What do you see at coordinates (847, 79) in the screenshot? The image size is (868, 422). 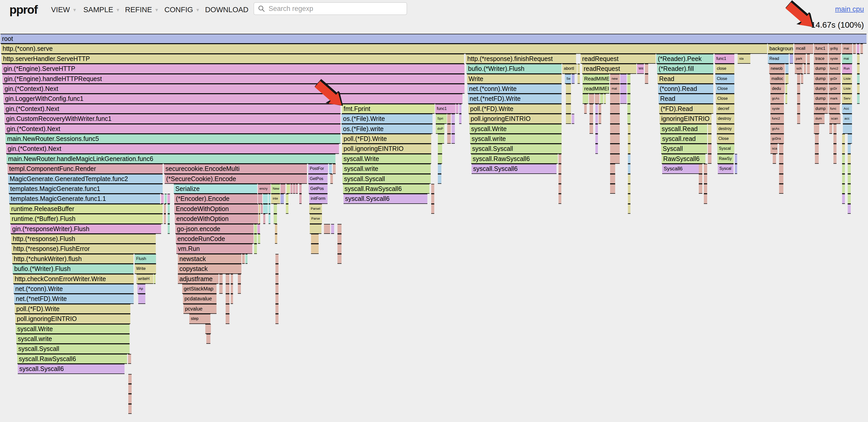 I see `flame-frame: Liste` at bounding box center [847, 79].